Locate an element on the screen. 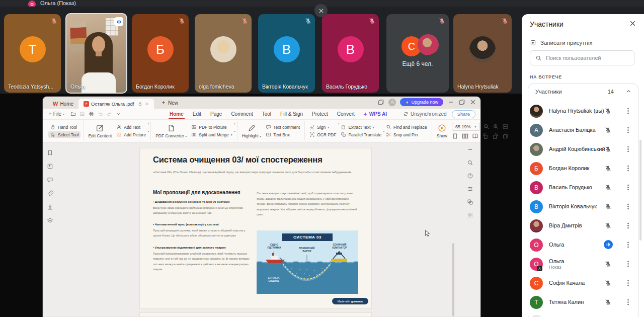 The width and height of the screenshot is (644, 317). select-tool-button: Select Tool is located at coordinates (64, 135).